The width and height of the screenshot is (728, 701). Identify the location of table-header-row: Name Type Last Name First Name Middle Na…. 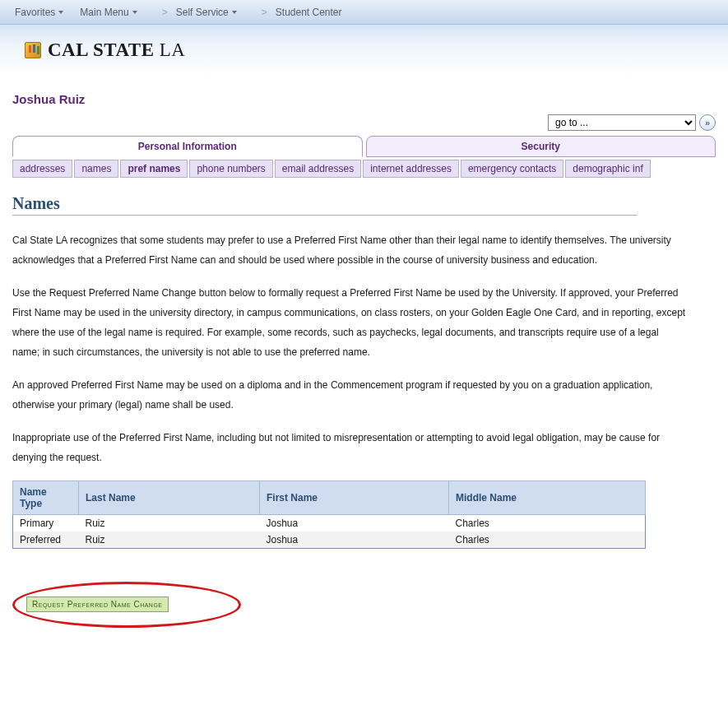
(329, 499).